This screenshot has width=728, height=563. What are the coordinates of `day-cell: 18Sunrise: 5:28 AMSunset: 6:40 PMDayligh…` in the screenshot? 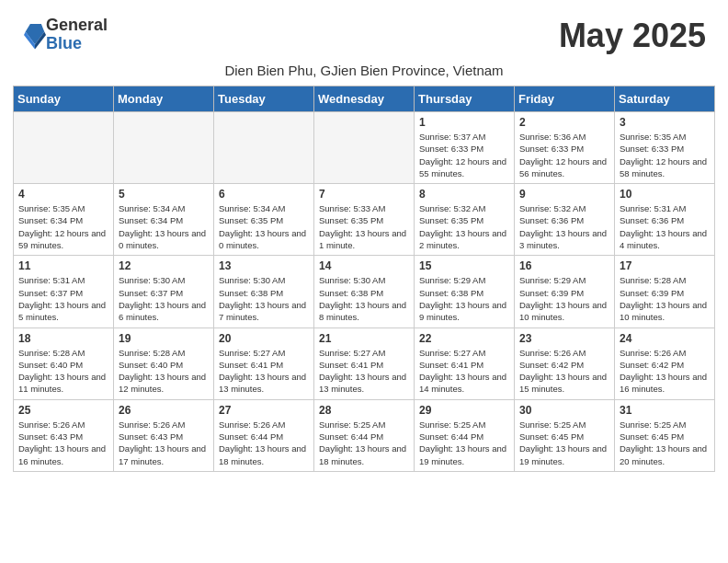 It's located at (64, 363).